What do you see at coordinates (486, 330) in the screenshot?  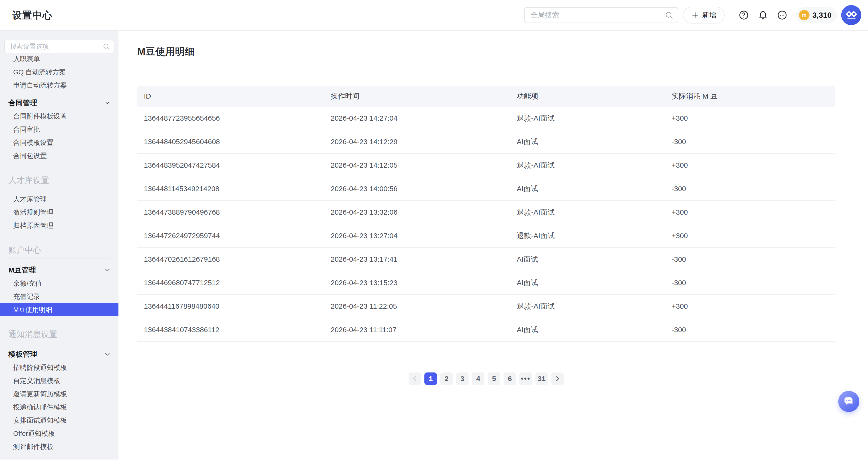 I see `table-row: 1364438410743386112 2026-04-23 11:11:07 …` at bounding box center [486, 330].